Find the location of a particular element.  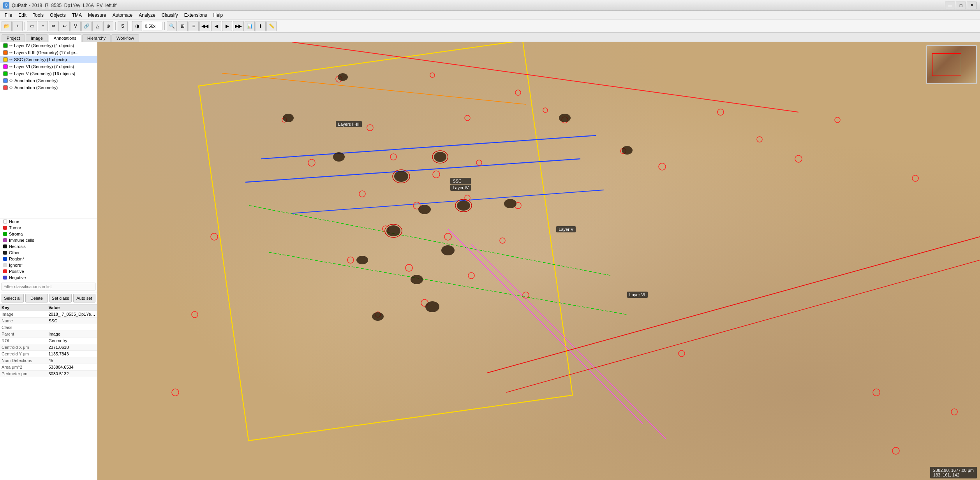

layer-item-3: ✏Layer VI (Geometry) (7 objects) is located at coordinates (48, 67).